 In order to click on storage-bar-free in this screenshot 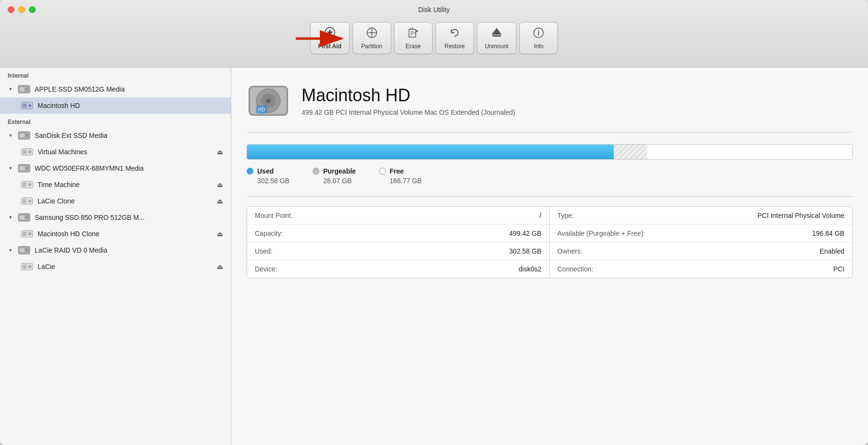, I will do `click(750, 152)`.